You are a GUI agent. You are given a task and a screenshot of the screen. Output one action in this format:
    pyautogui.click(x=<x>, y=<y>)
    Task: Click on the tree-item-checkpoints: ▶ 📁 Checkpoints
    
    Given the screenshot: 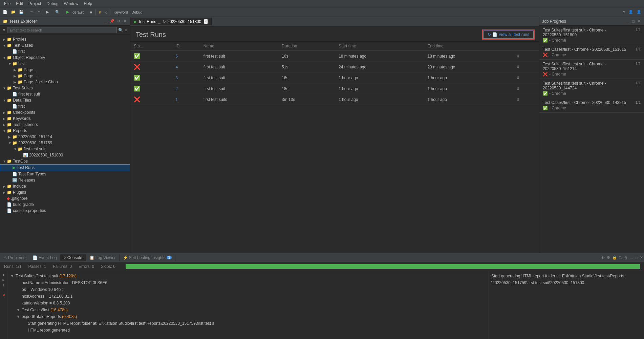 What is the action you would take?
    pyautogui.click(x=65, y=112)
    